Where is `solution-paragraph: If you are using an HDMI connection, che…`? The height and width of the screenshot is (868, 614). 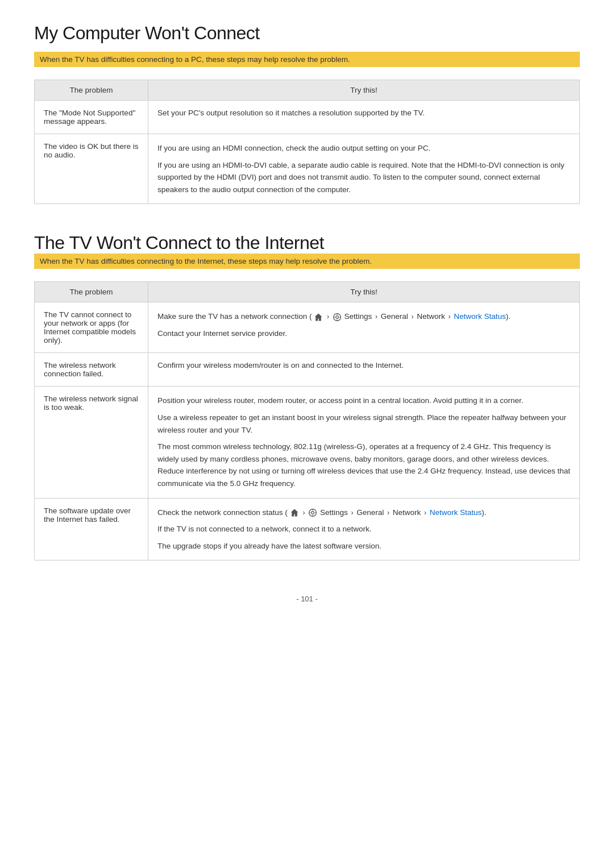 solution-paragraph: If you are using an HDMI connection, che… is located at coordinates (364, 148).